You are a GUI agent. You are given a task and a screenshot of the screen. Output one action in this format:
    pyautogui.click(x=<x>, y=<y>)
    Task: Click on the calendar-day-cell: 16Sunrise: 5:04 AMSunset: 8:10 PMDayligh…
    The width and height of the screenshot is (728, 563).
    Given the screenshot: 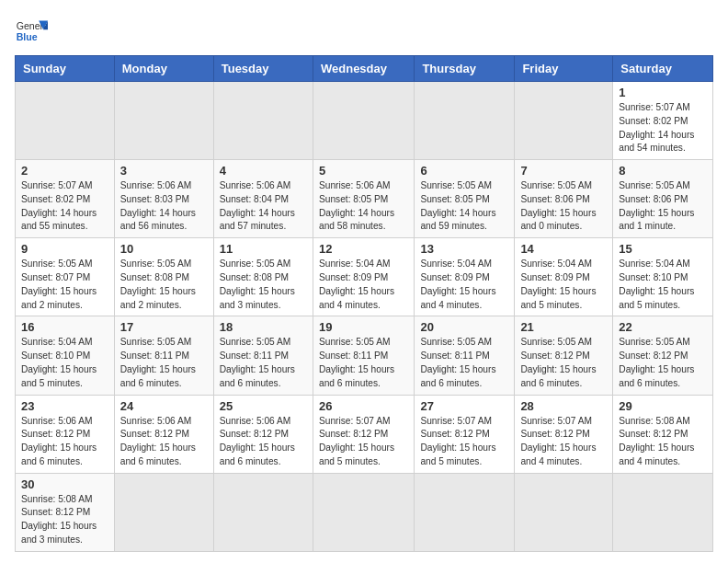 What is the action you would take?
    pyautogui.click(x=65, y=355)
    